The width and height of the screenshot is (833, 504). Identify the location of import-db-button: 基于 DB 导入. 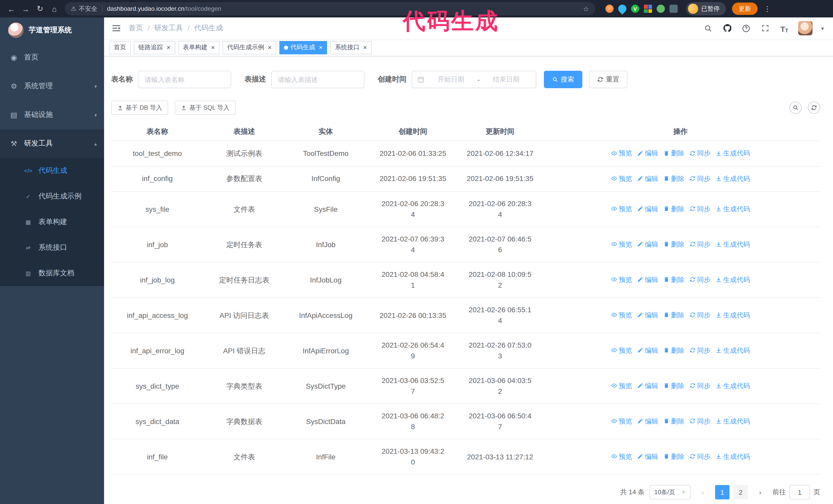
(140, 107).